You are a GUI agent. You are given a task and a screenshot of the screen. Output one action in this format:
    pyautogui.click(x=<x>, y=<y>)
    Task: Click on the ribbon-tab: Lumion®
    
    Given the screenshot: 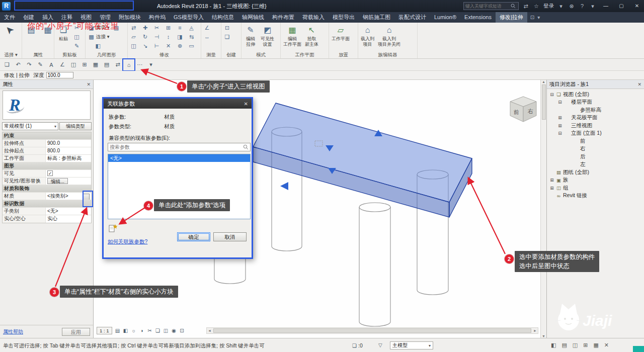 What is the action you would take?
    pyautogui.click(x=445, y=17)
    